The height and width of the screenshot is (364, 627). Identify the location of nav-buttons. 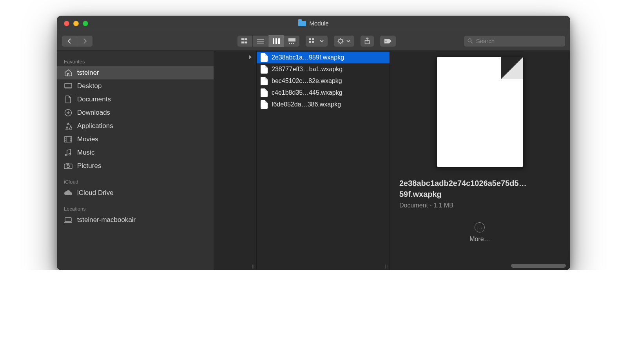
(77, 41).